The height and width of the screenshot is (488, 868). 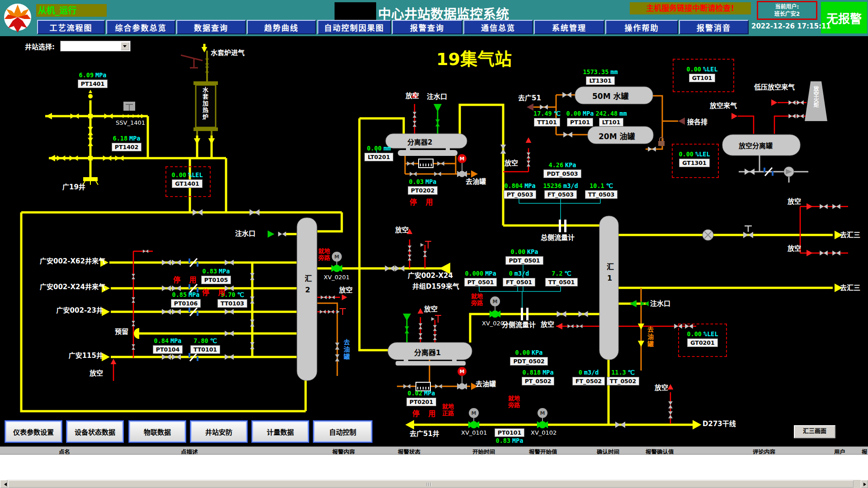 I want to click on vent-separator-label: 放空分离罐, so click(x=756, y=145).